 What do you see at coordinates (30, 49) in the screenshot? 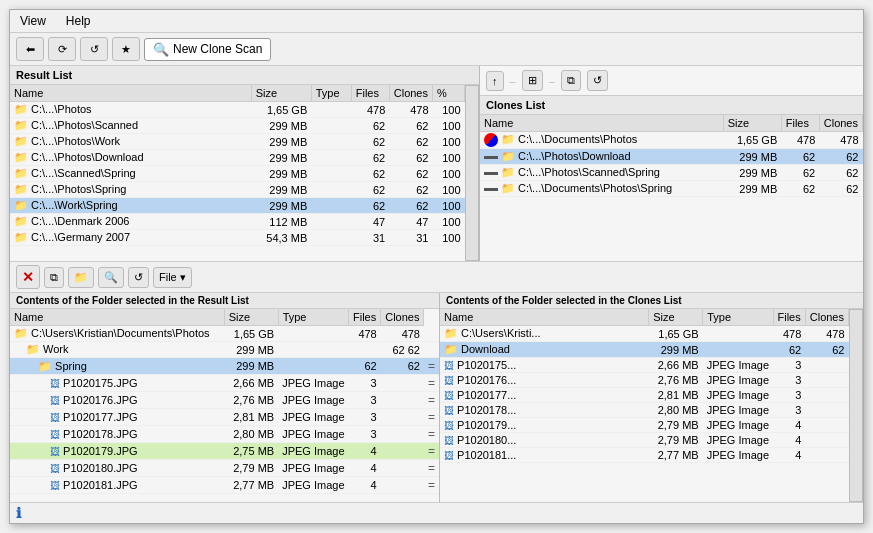
I see `back-icon: ⬅` at bounding box center [30, 49].